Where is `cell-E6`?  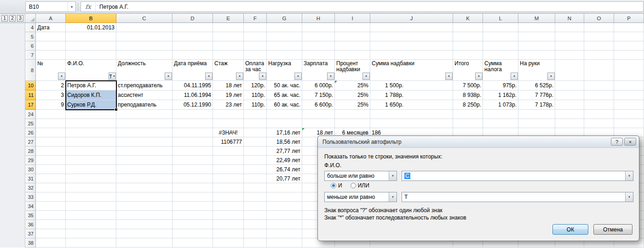 cell-E6 is located at coordinates (228, 46).